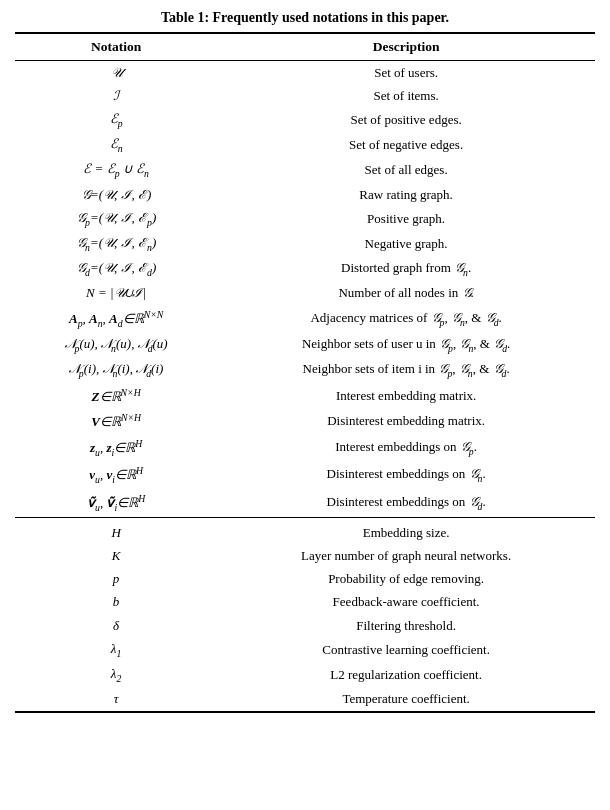 This screenshot has width=610, height=810. Describe the element at coordinates (406, 96) in the screenshot. I see `description-cell: Set of items.` at that location.